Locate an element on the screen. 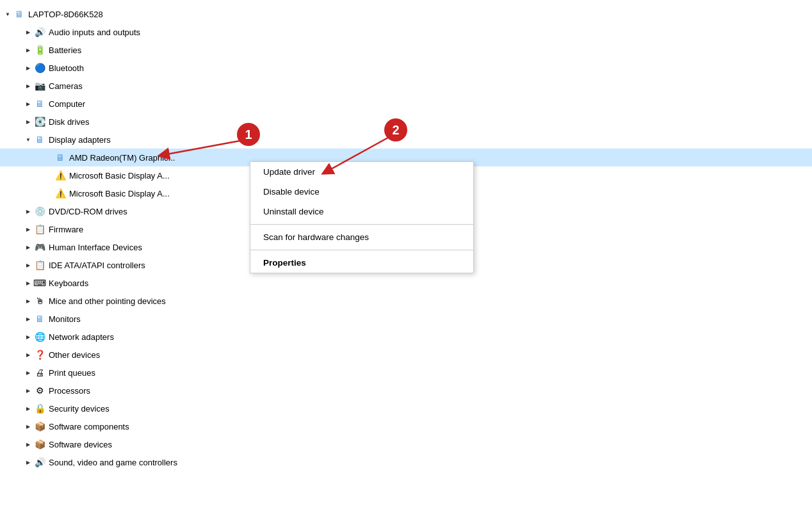 The image size is (812, 507). tree-item-keyboards: ⌨ Keyboards is located at coordinates (406, 283).